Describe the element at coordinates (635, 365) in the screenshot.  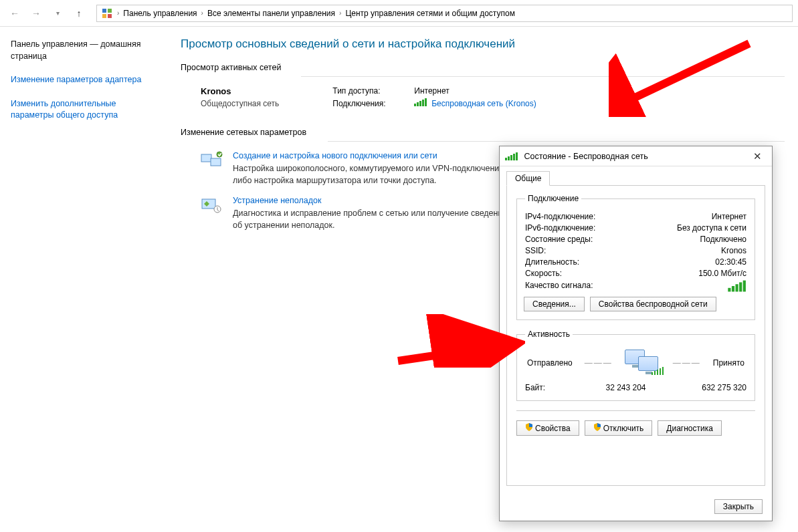
I see `activity-group: Активность Отправлено ——— ——— Принято Ба…` at that location.